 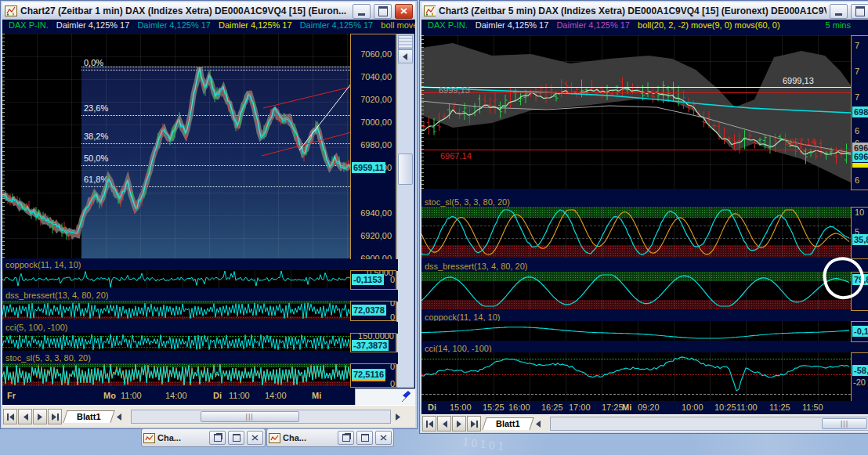 What do you see at coordinates (406, 169) in the screenshot?
I see `scrollbar-thumb` at bounding box center [406, 169].